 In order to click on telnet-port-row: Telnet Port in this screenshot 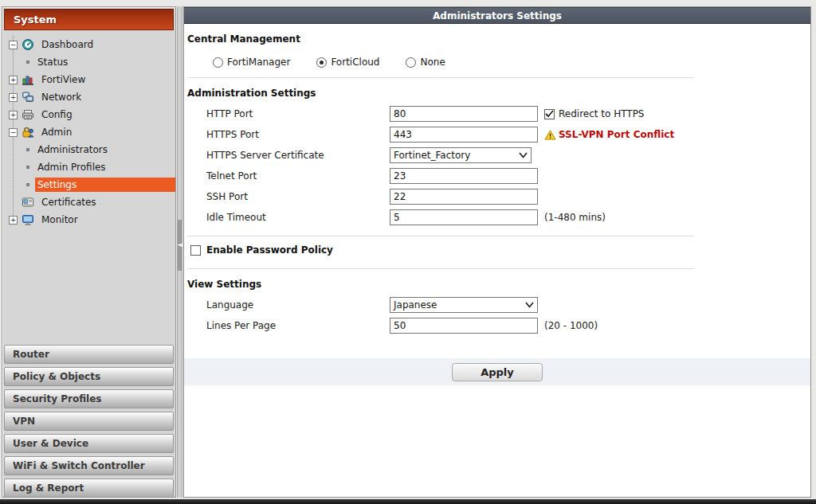, I will do `click(508, 176)`.